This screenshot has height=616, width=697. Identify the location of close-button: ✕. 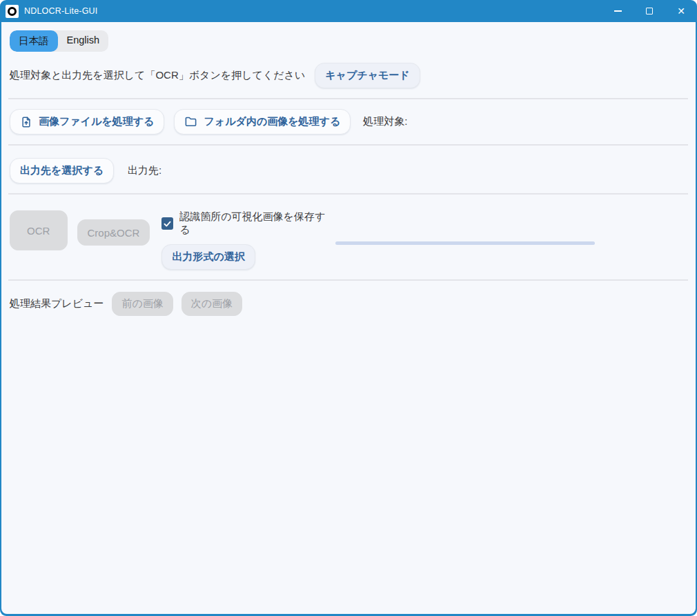
(681, 11).